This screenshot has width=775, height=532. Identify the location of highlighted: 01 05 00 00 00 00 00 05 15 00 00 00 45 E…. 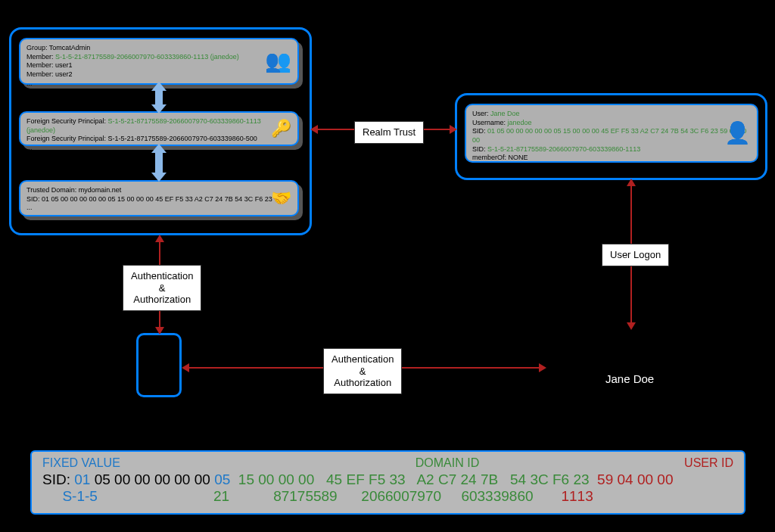
(609, 135).